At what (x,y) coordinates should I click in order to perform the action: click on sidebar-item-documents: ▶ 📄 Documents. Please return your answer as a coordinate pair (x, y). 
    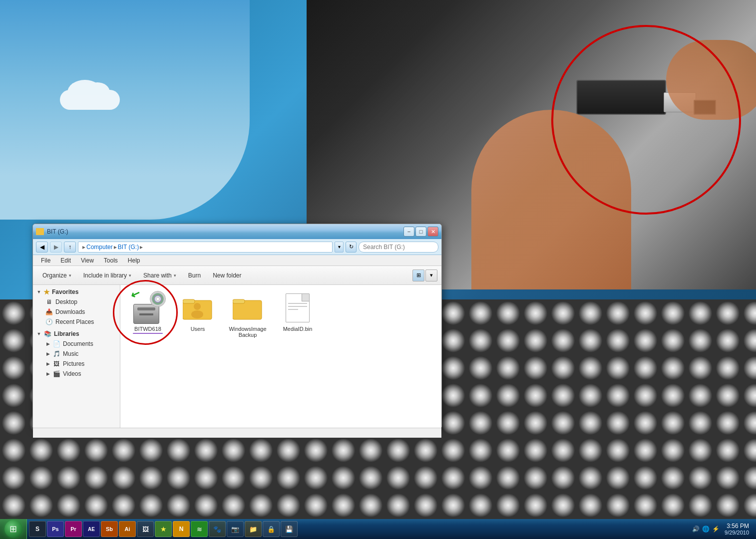
    Looking at the image, I should click on (76, 344).